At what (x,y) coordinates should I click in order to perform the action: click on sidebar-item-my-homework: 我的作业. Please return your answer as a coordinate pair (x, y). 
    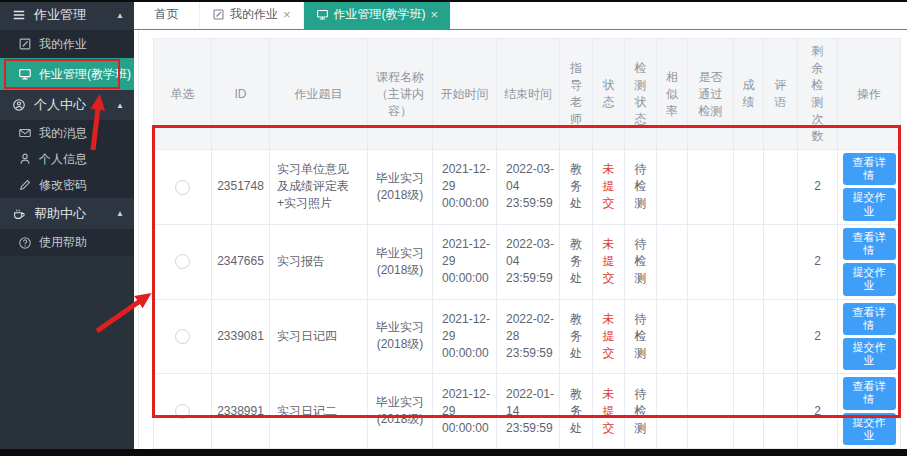
    Looking at the image, I should click on (67, 44).